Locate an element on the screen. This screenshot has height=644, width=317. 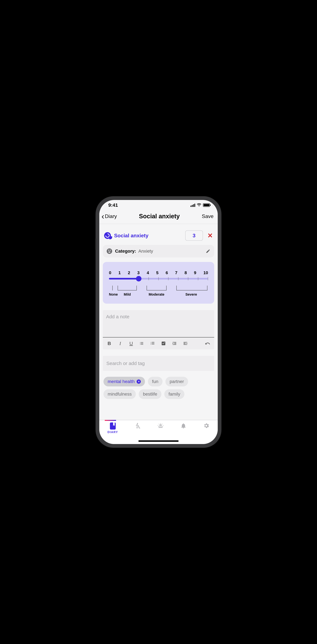
sun-icon is located at coordinates (161, 426).